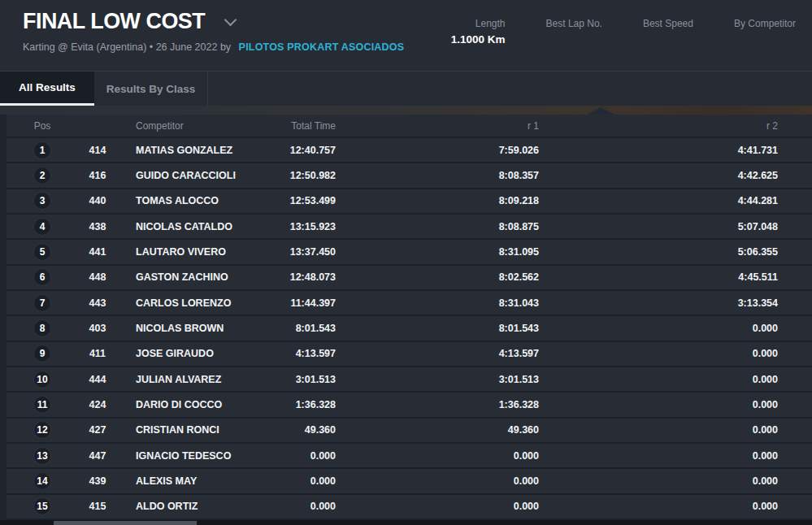  Describe the element at coordinates (42, 277) in the screenshot. I see `position-badge: 6` at that location.